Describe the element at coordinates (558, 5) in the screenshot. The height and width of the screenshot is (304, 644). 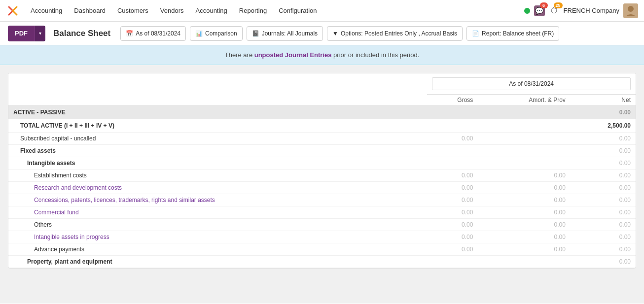
I see `activity-badge: 25` at that location.